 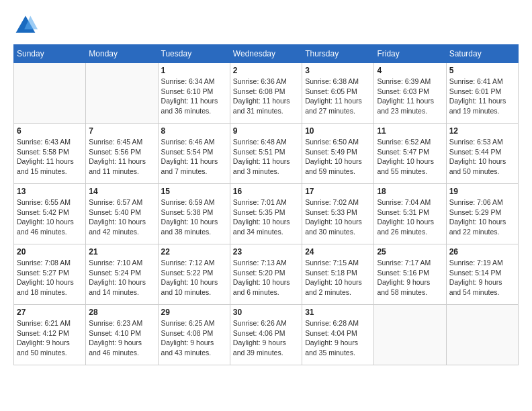 What do you see at coordinates (50, 131) in the screenshot?
I see `day-number: 6` at bounding box center [50, 131].